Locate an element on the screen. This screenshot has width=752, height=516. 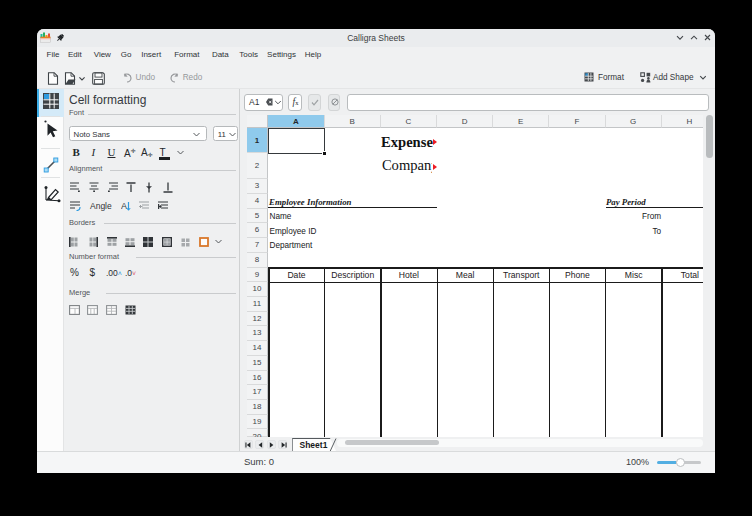
svg-text: A is located at coordinates (124, 206).